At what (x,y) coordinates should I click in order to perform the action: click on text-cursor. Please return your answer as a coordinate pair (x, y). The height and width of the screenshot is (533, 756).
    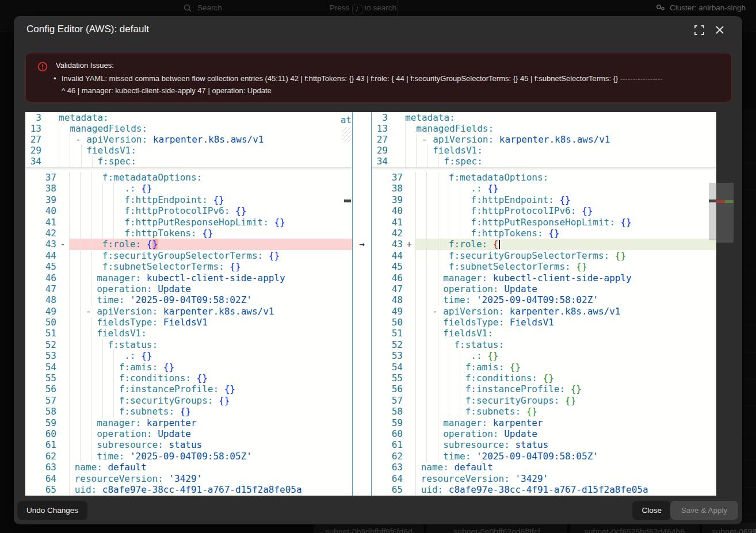
    Looking at the image, I should click on (499, 244).